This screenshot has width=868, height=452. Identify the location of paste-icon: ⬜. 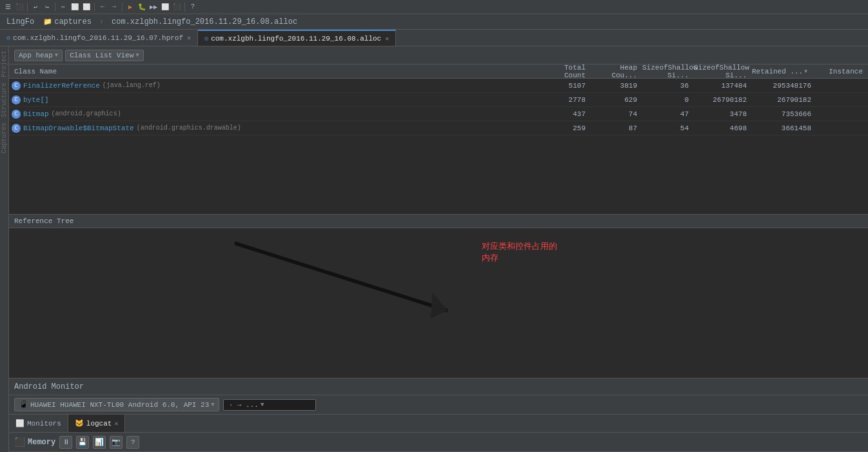
(86, 7).